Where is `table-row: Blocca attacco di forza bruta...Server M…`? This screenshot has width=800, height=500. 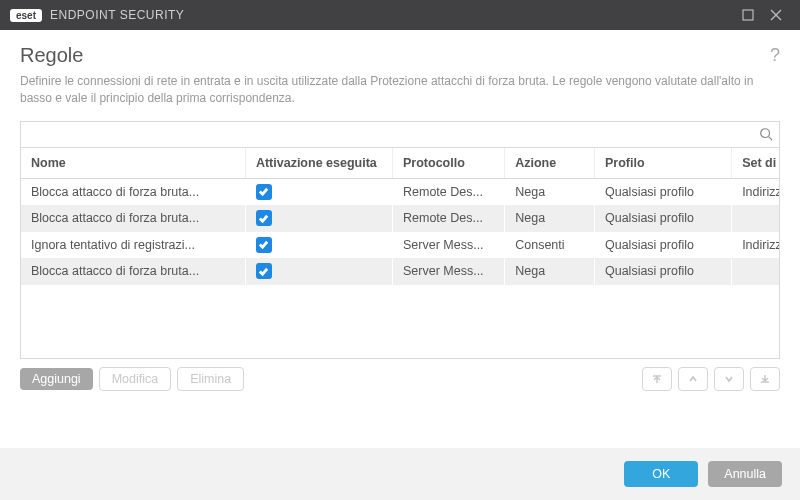 table-row: Blocca attacco di forza bruta...Server M… is located at coordinates (400, 272).